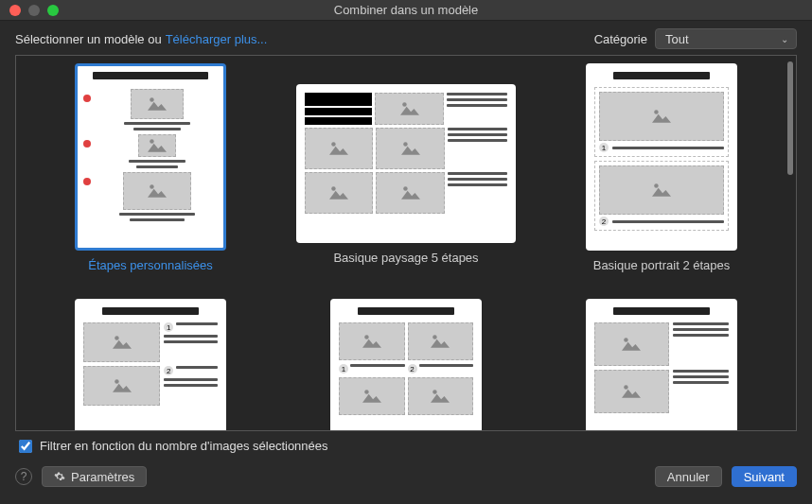 The width and height of the screenshot is (812, 504). What do you see at coordinates (689, 477) in the screenshot?
I see `cancel-button: Annuler` at bounding box center [689, 477].